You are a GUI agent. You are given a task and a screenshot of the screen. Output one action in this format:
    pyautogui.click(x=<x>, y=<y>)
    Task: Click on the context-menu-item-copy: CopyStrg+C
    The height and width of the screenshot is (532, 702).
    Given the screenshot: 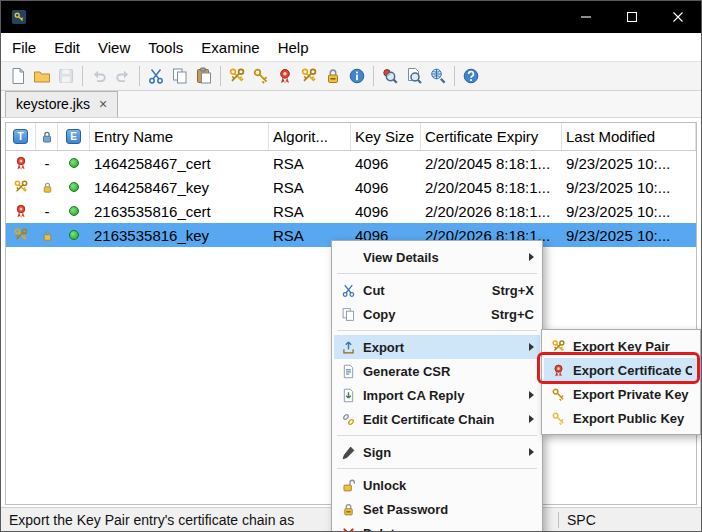 What is the action you would take?
    pyautogui.click(x=437, y=314)
    